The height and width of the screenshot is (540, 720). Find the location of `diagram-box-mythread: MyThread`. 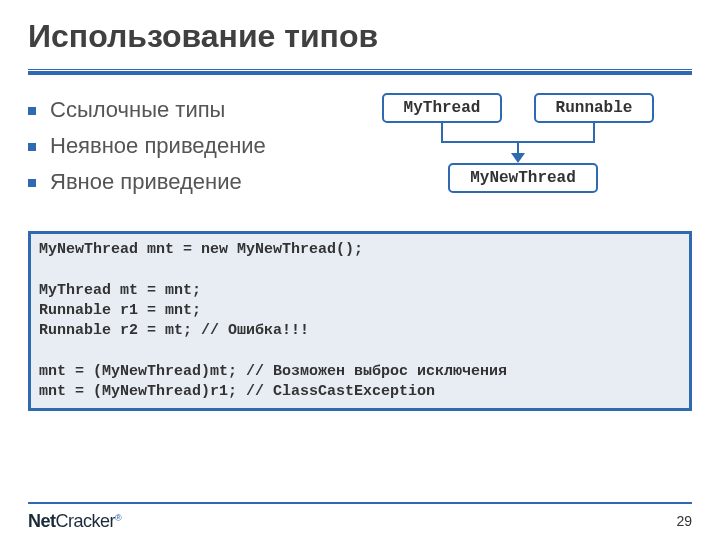

diagram-box-mythread: MyThread is located at coordinates (442, 108).